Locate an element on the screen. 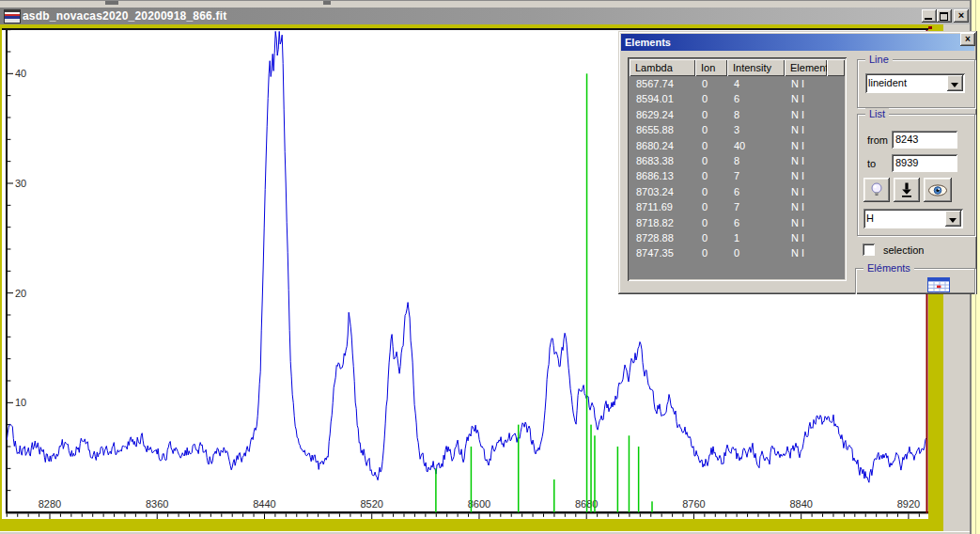 The image size is (980, 534). table-row: 8686.1307N I is located at coordinates (737, 176).